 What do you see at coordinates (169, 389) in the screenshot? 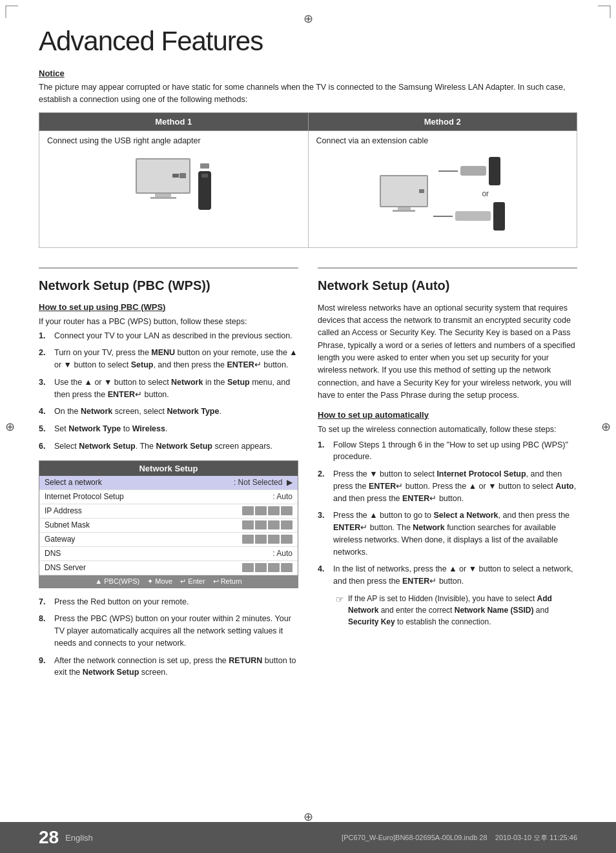
I see `pbc-step-3: 3. Use the ▲ or ▼ button to select Netwo…` at bounding box center [169, 389].